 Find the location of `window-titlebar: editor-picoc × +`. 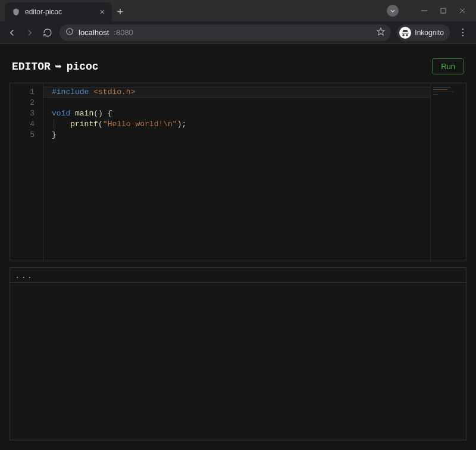

window-titlebar: editor-picoc × + is located at coordinates (238, 11).